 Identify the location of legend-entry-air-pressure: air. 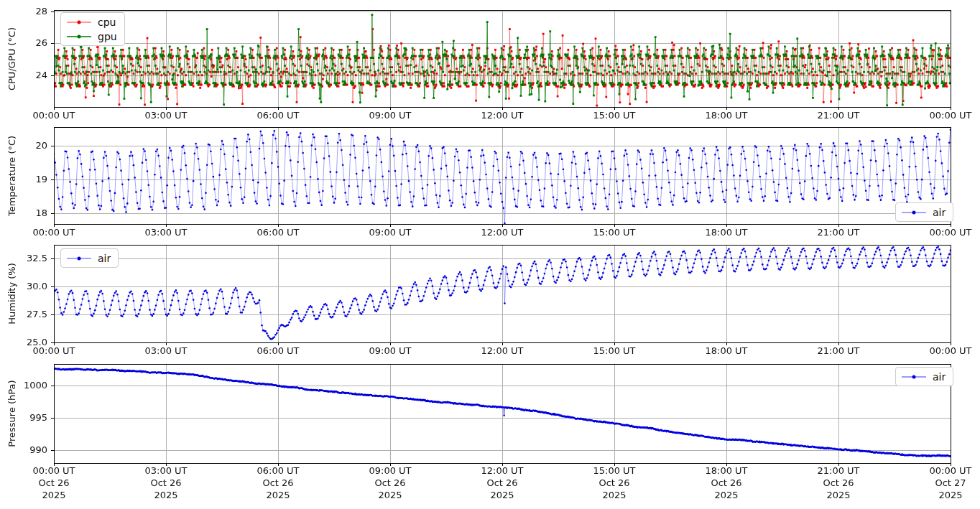
(924, 376).